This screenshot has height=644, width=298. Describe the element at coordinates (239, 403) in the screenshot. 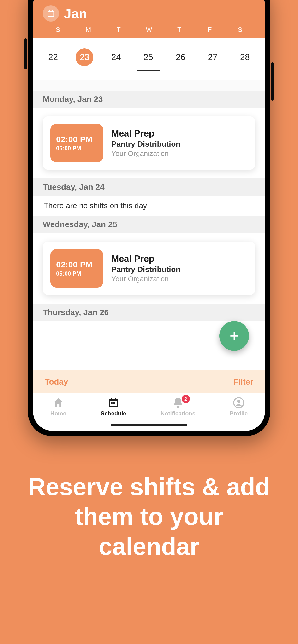

I see `profile-icon` at that location.